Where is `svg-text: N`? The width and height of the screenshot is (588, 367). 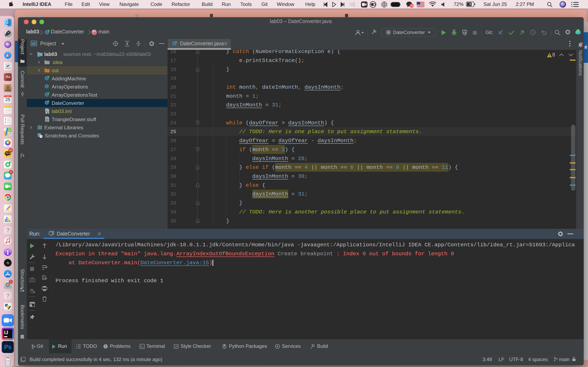
svg-text: N is located at coordinates (412, 6).